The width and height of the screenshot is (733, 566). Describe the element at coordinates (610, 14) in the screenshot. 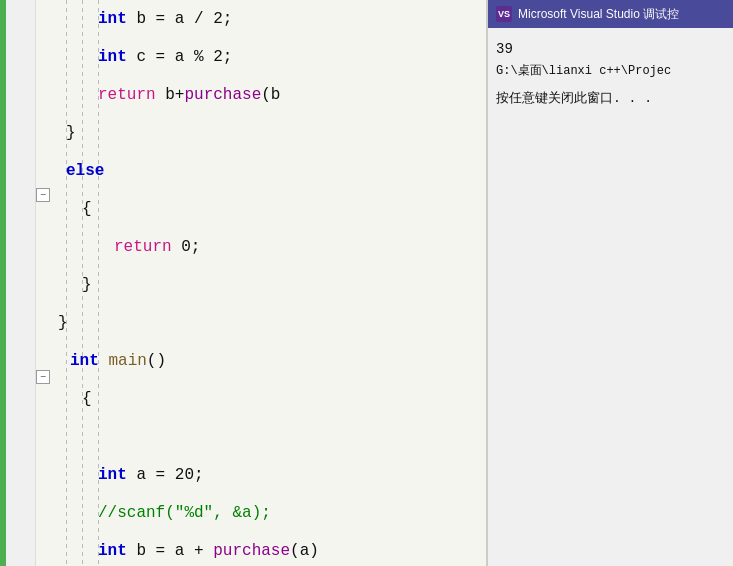

I see `debug-header: VS Microsoft Visual Studio 调试控` at that location.